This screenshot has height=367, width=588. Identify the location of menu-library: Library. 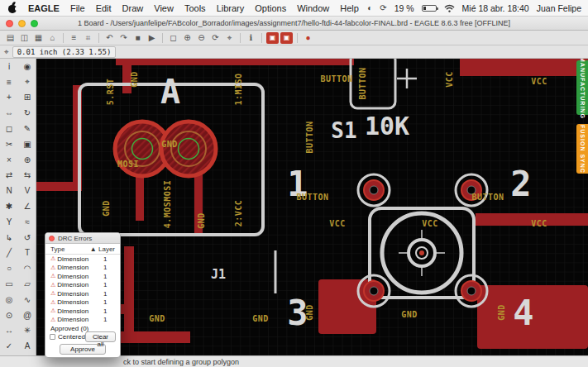
(231, 8).